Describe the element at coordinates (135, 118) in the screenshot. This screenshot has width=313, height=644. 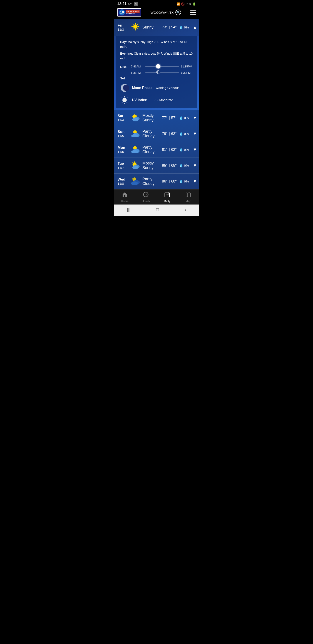
I see `sat-weather-icon` at that location.